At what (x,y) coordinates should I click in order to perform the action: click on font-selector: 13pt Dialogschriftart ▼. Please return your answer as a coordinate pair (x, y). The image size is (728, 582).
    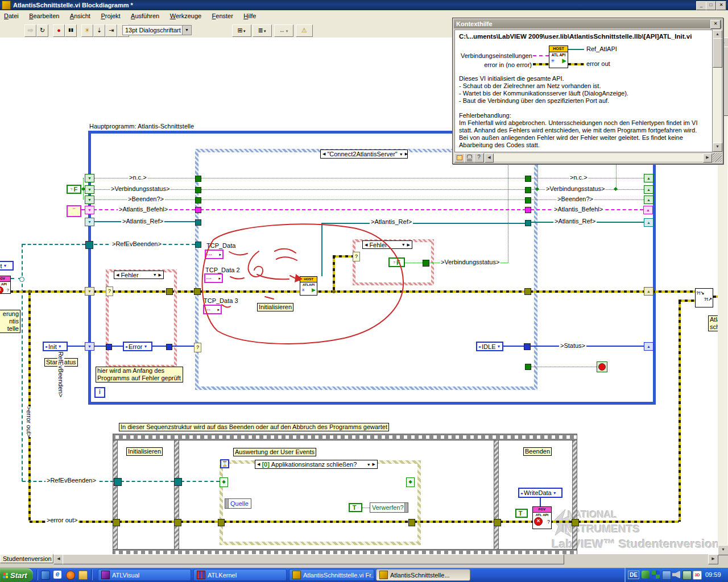
    Looking at the image, I should click on (157, 30).